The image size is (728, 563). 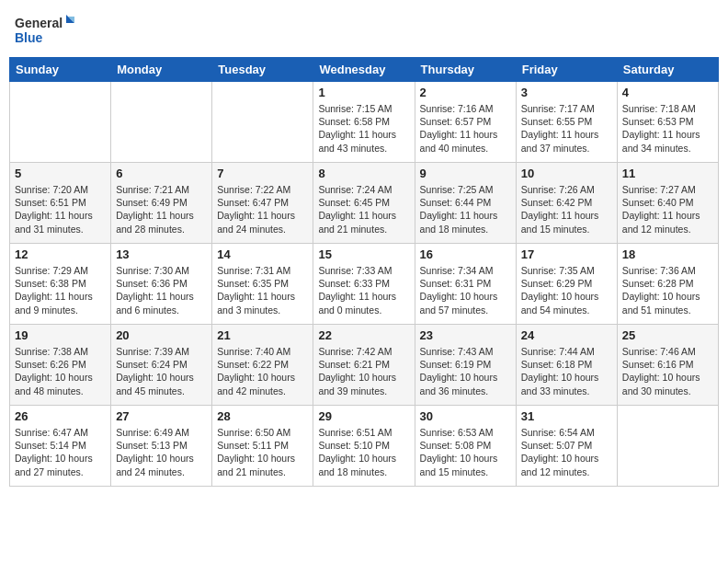 I want to click on day-number: 6, so click(x=162, y=173).